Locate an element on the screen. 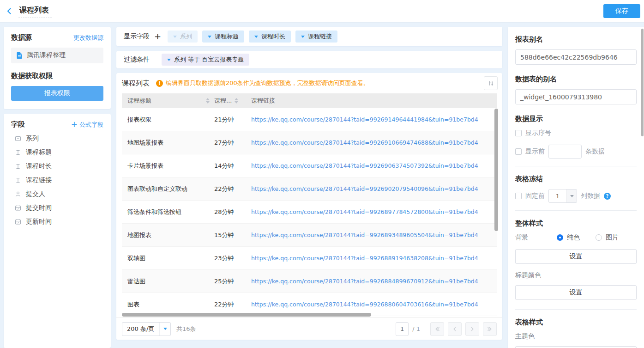 Image resolution: width=644 pixels, height=348 pixels. show-index-label: 显示序号 is located at coordinates (538, 133).